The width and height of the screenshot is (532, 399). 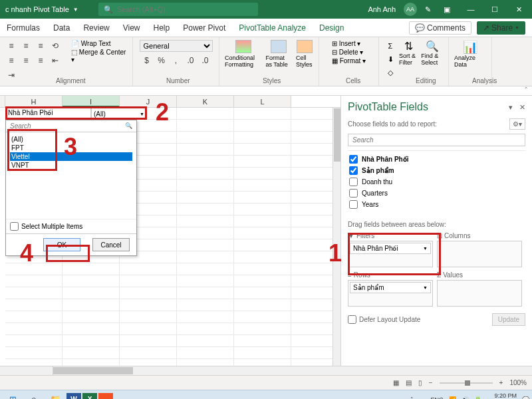 What do you see at coordinates (479, 289) in the screenshot?
I see `area-values: ΣValues` at bounding box center [479, 289].